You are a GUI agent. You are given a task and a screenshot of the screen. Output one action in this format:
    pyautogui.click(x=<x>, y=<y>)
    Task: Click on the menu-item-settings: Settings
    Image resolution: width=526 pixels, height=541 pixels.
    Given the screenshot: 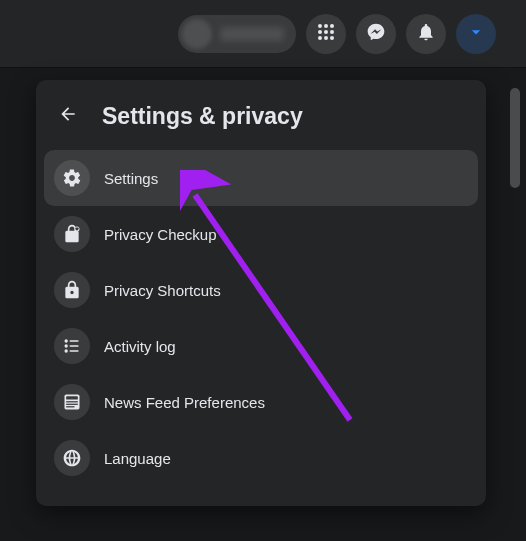 What is the action you would take?
    pyautogui.click(x=261, y=178)
    